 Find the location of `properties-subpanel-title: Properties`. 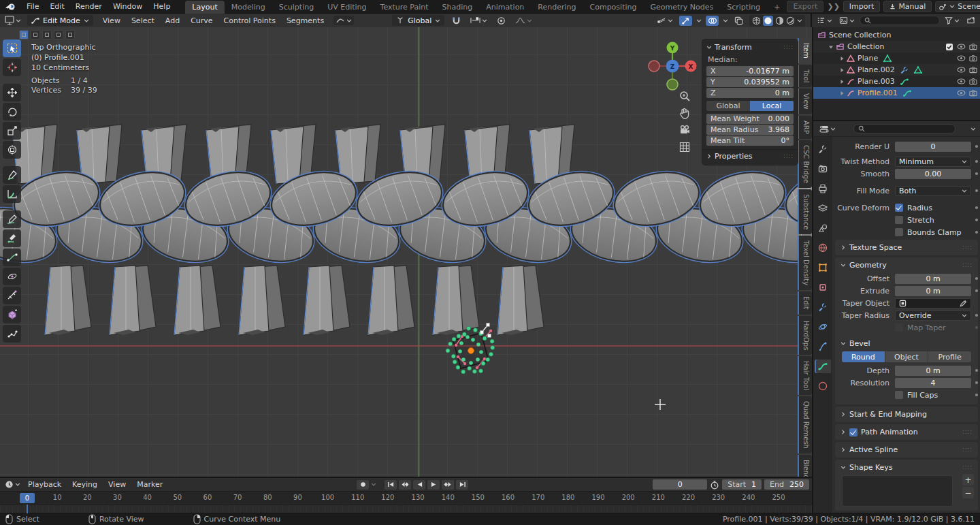

properties-subpanel-title: Properties is located at coordinates (734, 157).